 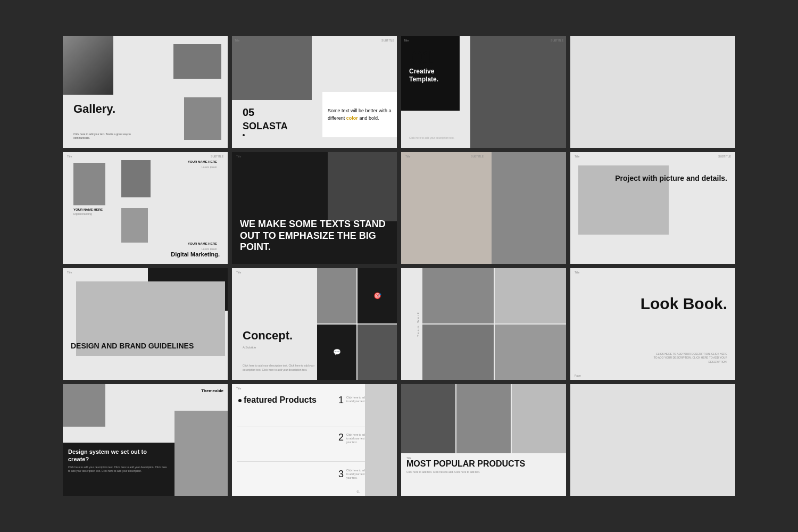 I want to click on featured-products-bullet, so click(x=240, y=401).